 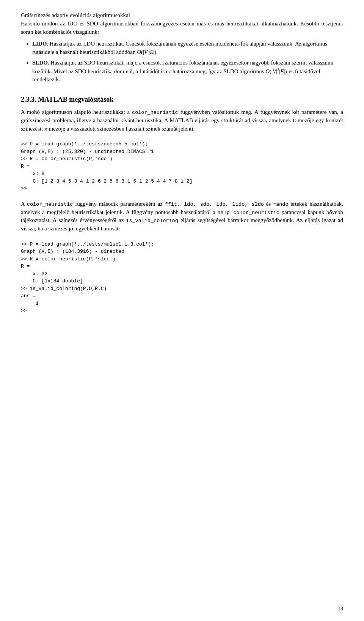 What do you see at coordinates (180, 48) in the screenshot?
I see `lido-text: Használjuk az LDO heurisztikát. Csúcsok …` at bounding box center [180, 48].